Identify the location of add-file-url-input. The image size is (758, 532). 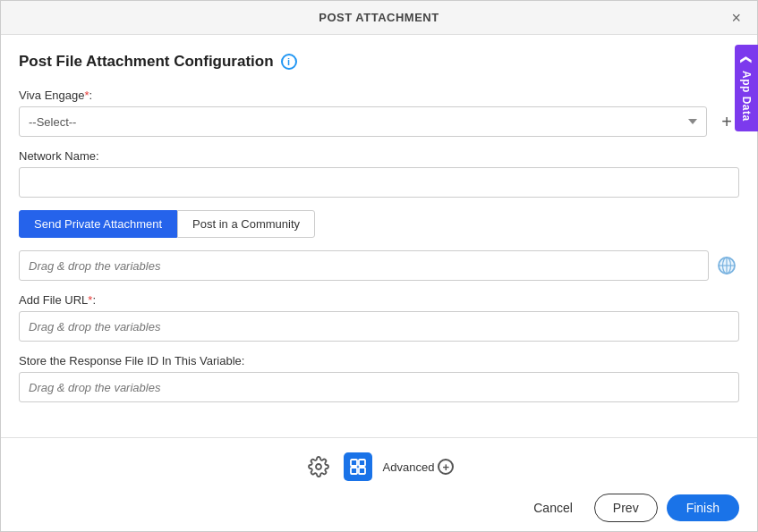
(379, 326).